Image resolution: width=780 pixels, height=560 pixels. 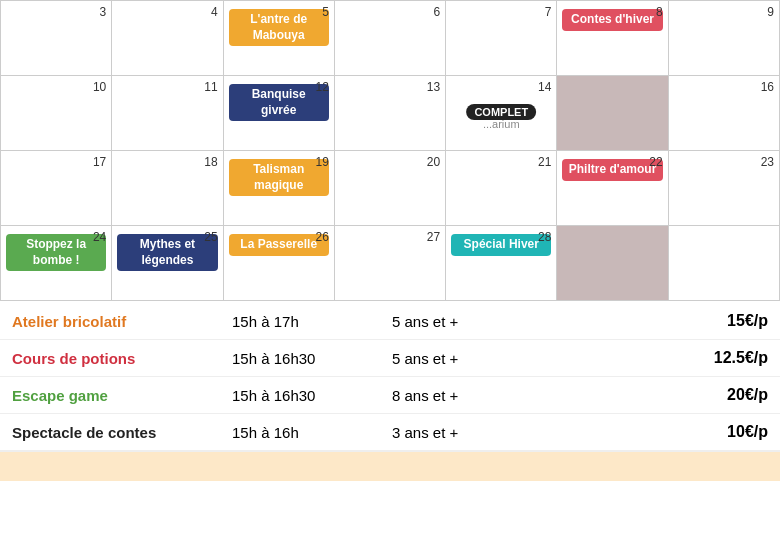 I want to click on calendar-cell: 17, so click(x=56, y=188).